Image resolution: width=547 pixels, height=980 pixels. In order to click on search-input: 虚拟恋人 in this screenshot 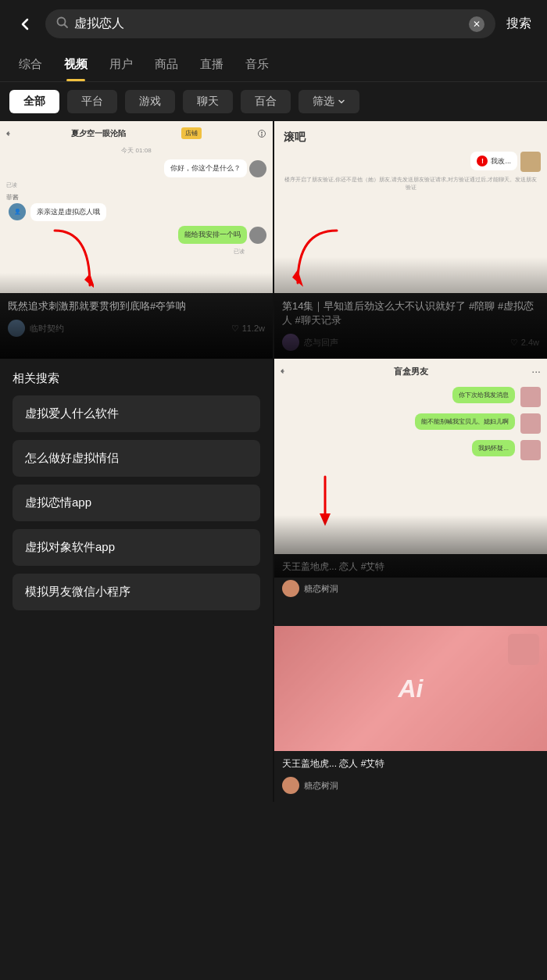, I will do `click(269, 23)`.